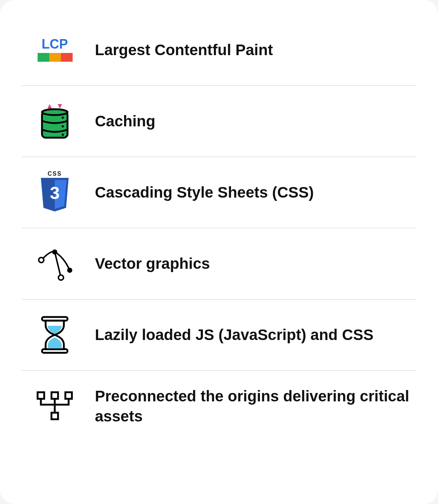 This screenshot has width=438, height=504. Describe the element at coordinates (252, 50) in the screenshot. I see `list-item-label: Largest Contentful Paint` at that location.